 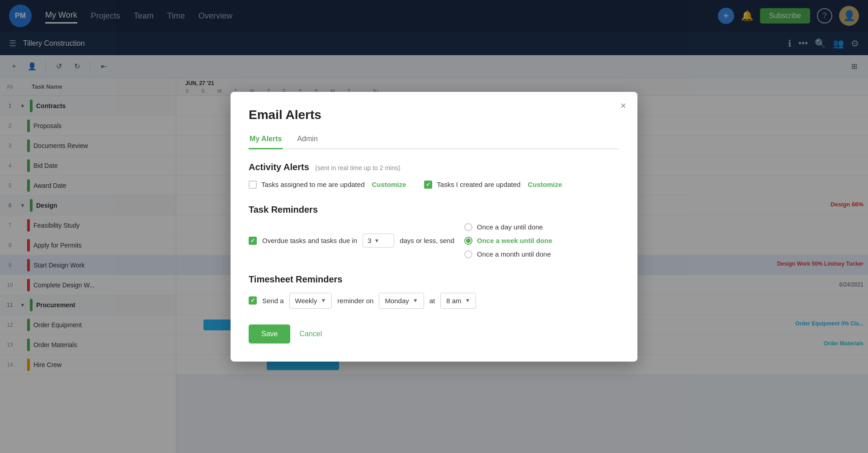 What do you see at coordinates (307, 300) in the screenshot?
I see `frequency-value: Weekly` at bounding box center [307, 300].